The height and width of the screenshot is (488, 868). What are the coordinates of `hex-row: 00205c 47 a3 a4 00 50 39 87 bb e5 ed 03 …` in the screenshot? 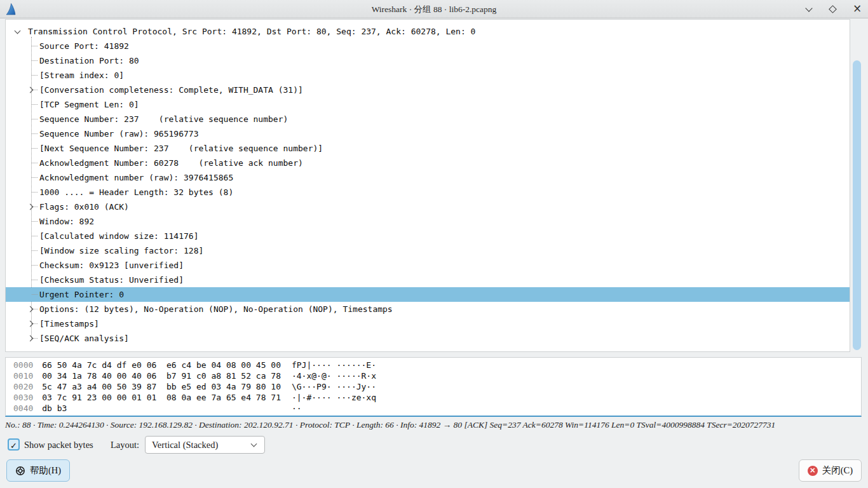 It's located at (437, 386).